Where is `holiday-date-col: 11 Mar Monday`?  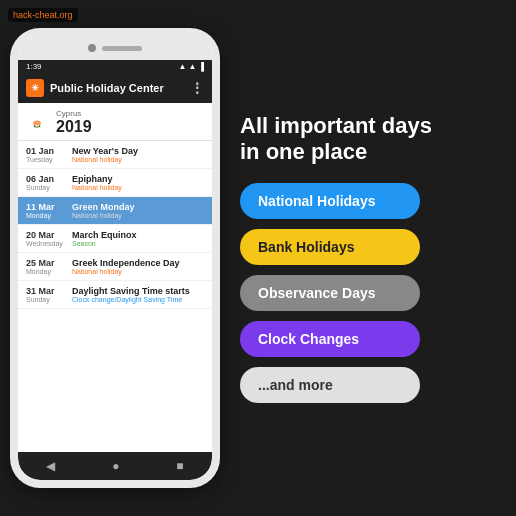 holiday-date-col: 11 Mar Monday is located at coordinates (45, 210).